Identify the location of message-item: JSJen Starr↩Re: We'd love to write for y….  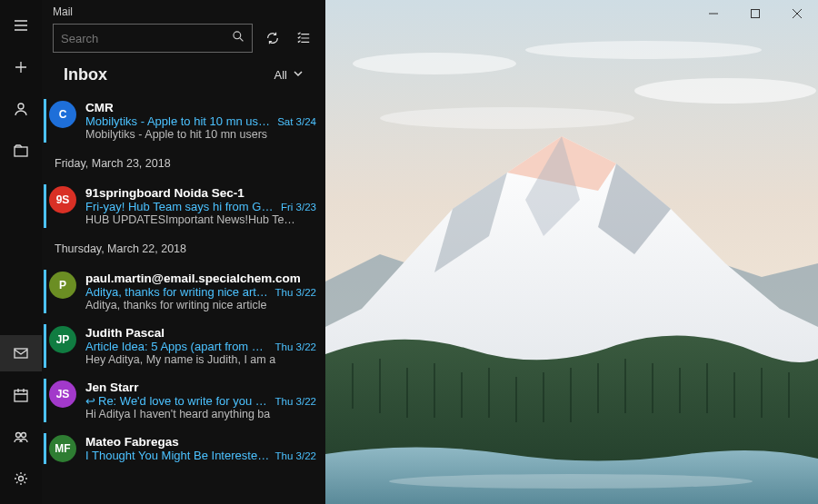
(184, 400).